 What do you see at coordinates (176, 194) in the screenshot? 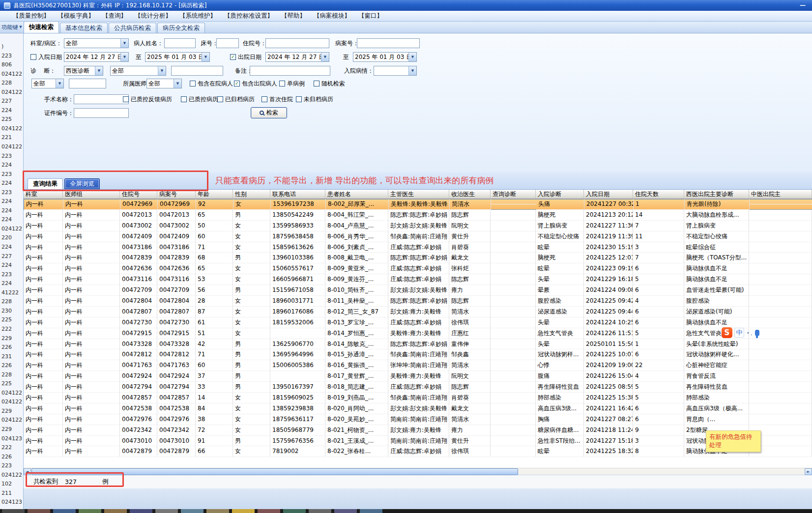
I see `column-header: 病案号` at bounding box center [176, 194].